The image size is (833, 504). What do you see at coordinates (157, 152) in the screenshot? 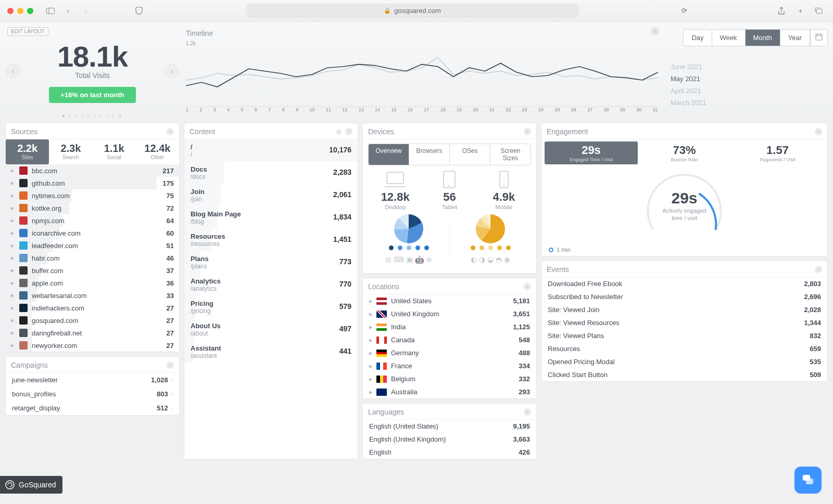
I see `sources-metric-tab: 12.4kOther` at bounding box center [157, 152].